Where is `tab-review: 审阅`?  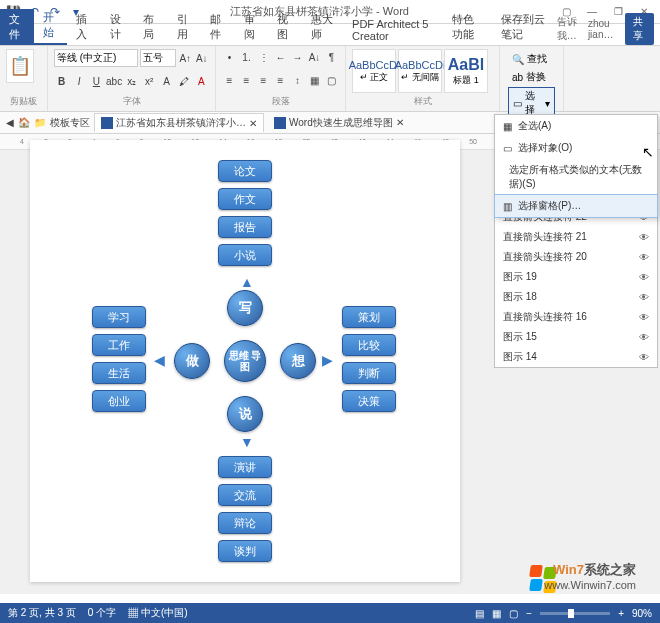 tab-review: 审阅 is located at coordinates (252, 27).